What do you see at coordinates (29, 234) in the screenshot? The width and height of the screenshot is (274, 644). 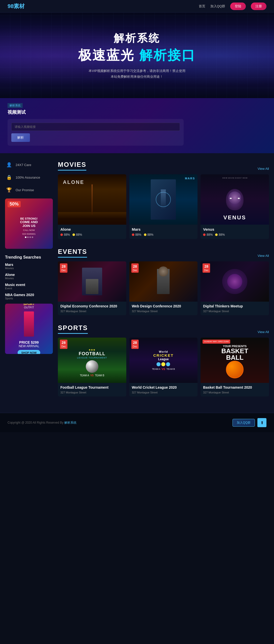 I see `ad-phone: 022-5345601` at bounding box center [29, 234].